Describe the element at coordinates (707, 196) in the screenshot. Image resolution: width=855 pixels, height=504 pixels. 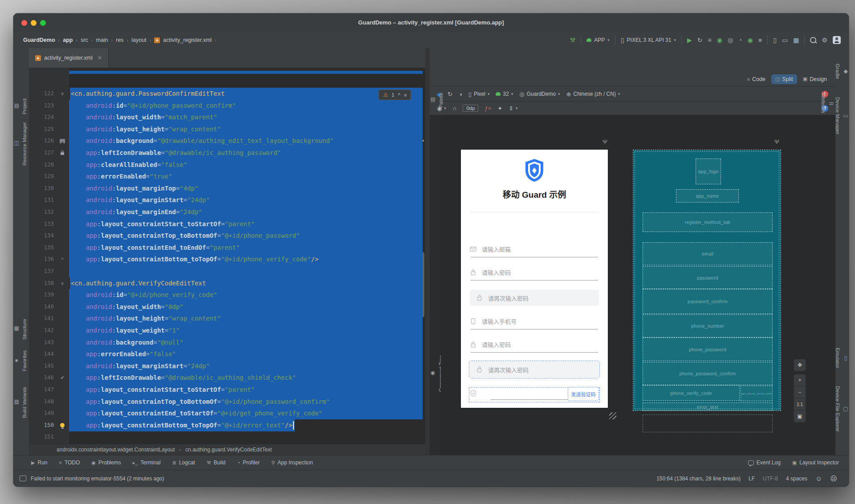
I see `blueprint-box-app_name: app_name` at that location.